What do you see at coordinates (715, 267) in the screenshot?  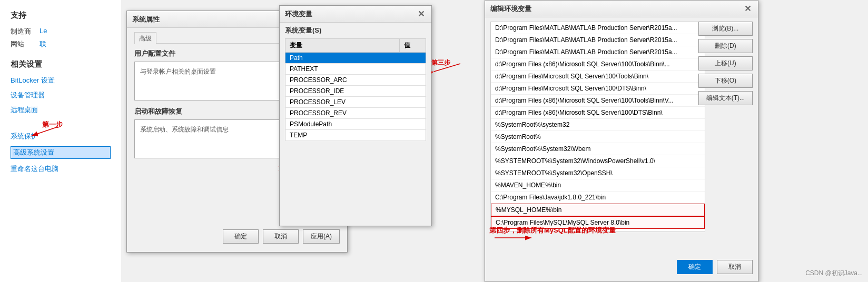 I see `path-dialog-bottom-btns: 确定 取消` at bounding box center [715, 267].